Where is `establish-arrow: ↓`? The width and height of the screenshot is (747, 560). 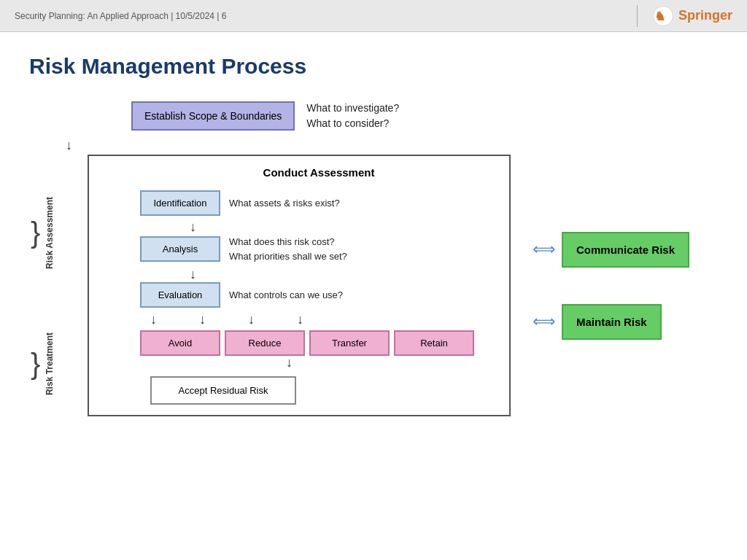 establish-arrow: ↓ is located at coordinates (392, 145).